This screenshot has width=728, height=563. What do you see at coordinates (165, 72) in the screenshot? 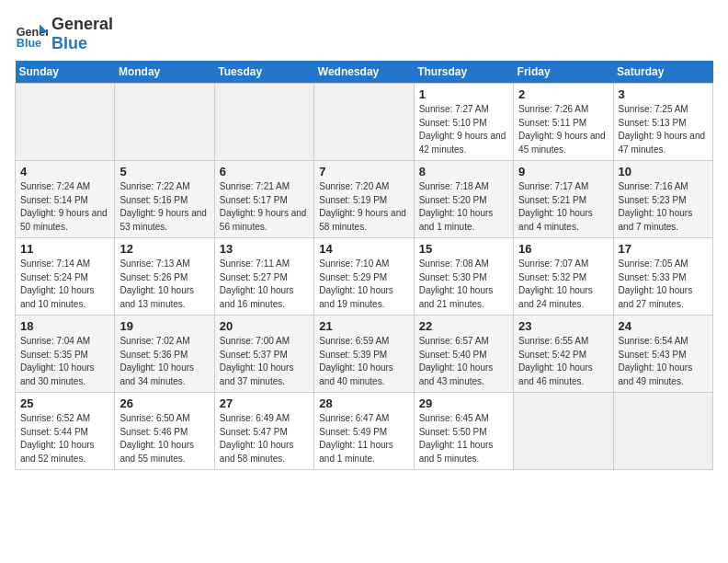
I see `weekday-header-monday: Monday` at bounding box center [165, 72].